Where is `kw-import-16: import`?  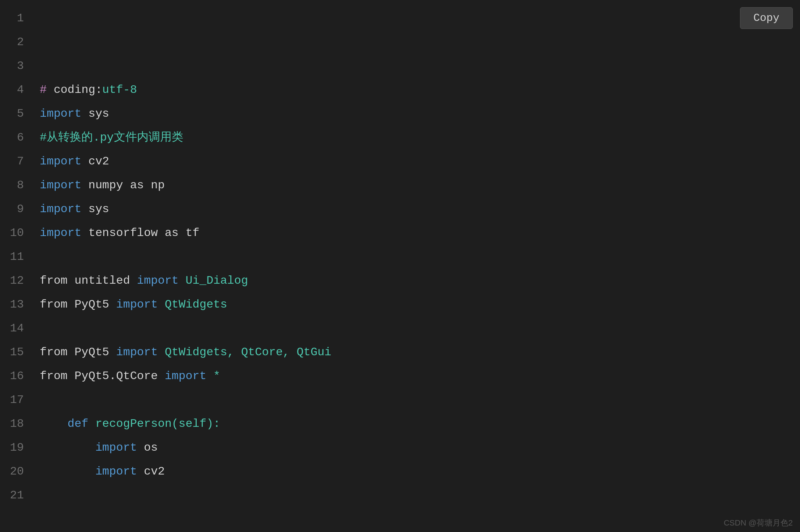 kw-import-16: import is located at coordinates (186, 376).